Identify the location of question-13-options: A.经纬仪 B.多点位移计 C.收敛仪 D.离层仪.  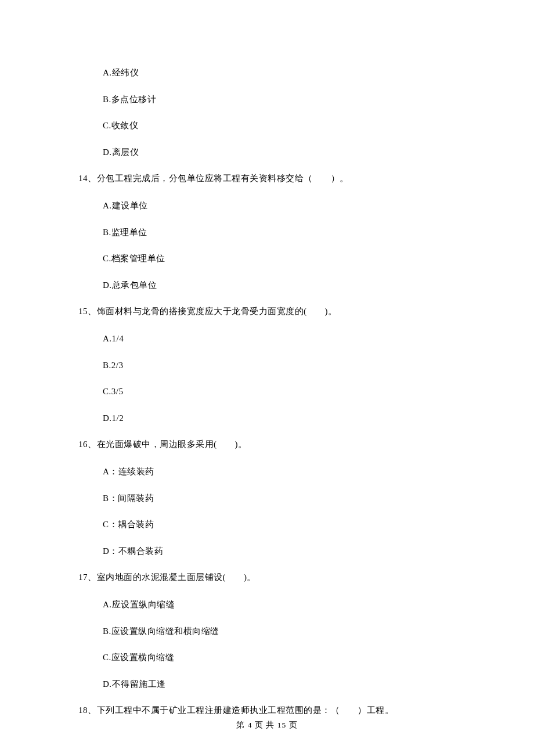
(267, 113).